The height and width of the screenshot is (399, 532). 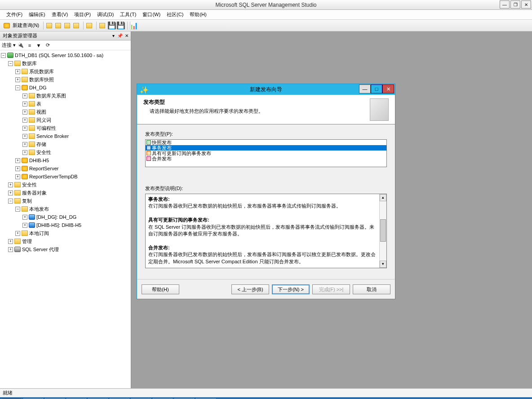 What do you see at coordinates (39, 45) in the screenshot?
I see `connect-filter-icon: ▼` at bounding box center [39, 45].